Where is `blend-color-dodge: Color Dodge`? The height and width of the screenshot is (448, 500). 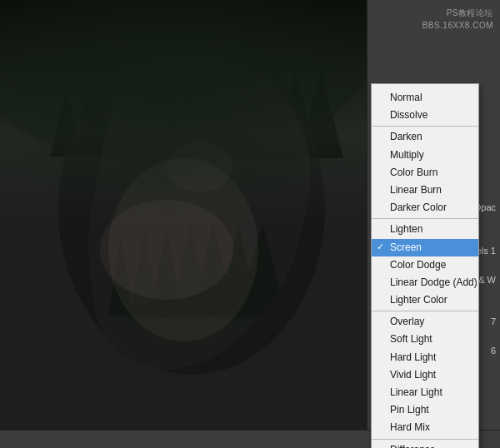 blend-color-dodge: Color Dodge is located at coordinates (425, 265).